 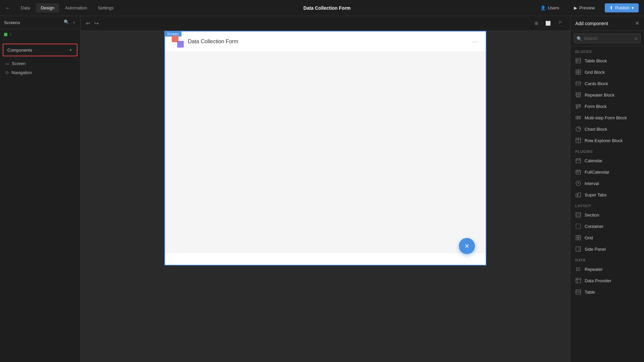 I want to click on publish-icon: ⬆, so click(x=611, y=8).